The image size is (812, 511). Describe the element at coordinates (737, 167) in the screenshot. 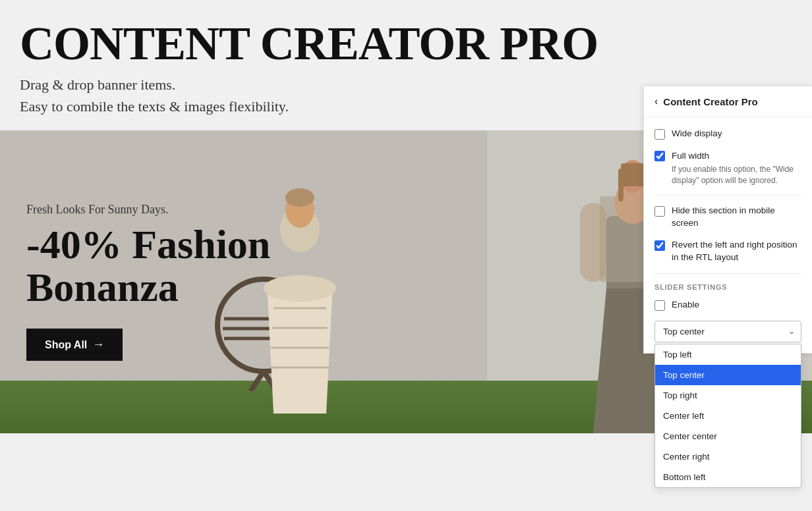

I see `full-width-text: Full width If you enable this option, th…` at that location.